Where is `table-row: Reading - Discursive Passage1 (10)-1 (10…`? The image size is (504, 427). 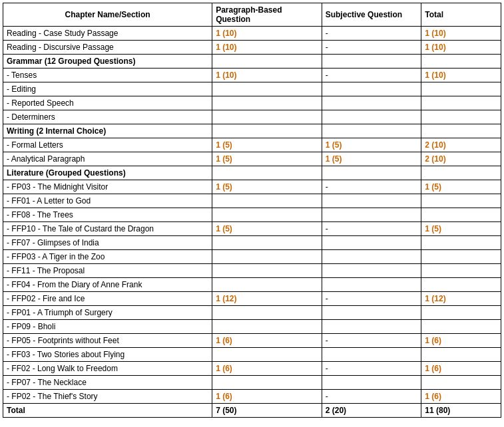
table-row: Reading - Discursive Passage1 (10)-1 (10… is located at coordinates (252, 48).